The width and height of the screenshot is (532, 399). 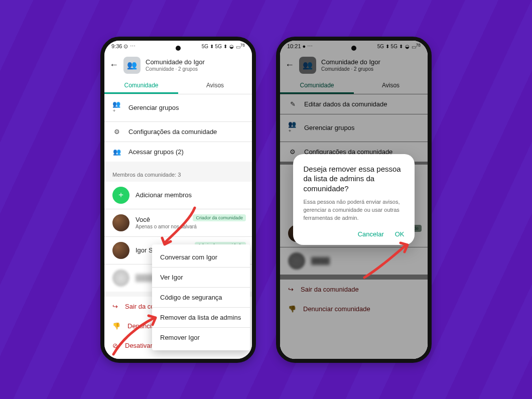 I want to click on people-admin-icon: 👥⁺, so click(x=117, y=108).